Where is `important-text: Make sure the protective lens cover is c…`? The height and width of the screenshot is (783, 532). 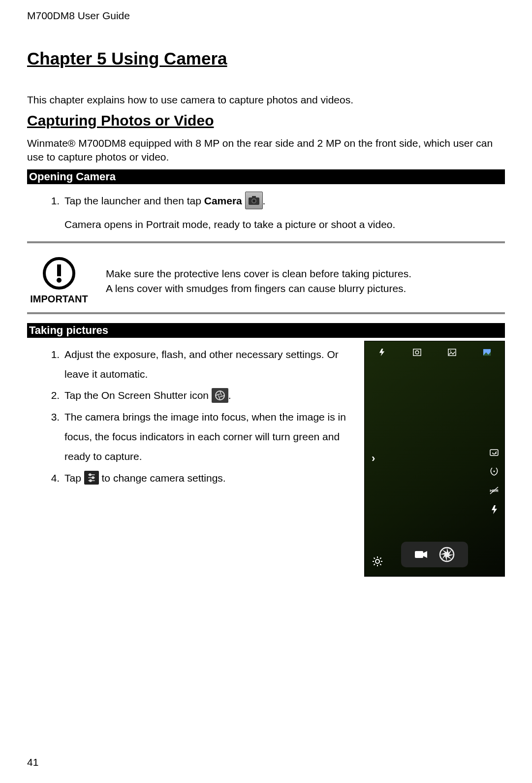 important-text: Make sure the protective lens cover is c… is located at coordinates (259, 281).